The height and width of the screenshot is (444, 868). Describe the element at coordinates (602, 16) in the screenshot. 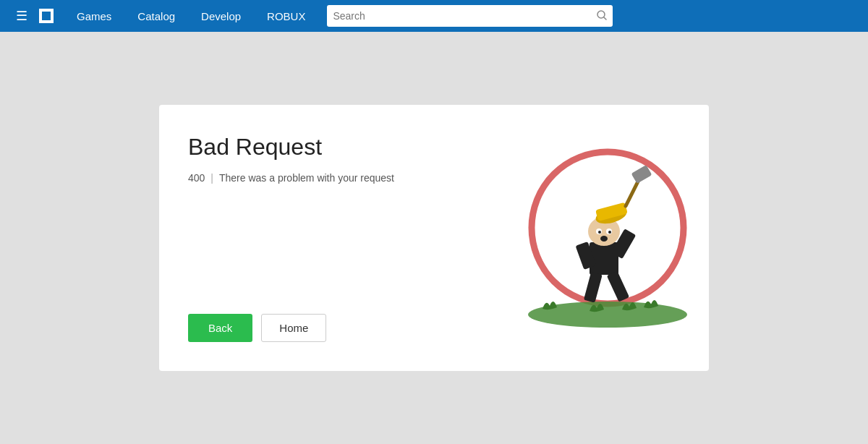

I see `search-icon` at that location.